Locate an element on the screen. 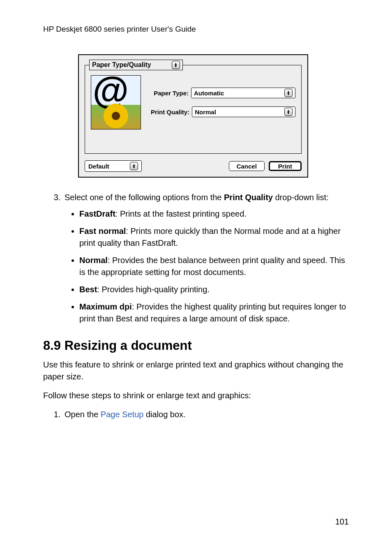  paper-type-label: Paper Type: is located at coordinates (170, 93).